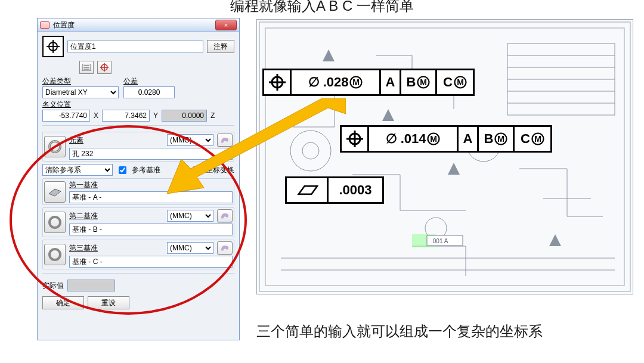 The height and width of the screenshot is (363, 644). What do you see at coordinates (184, 116) in the screenshot?
I see `nominal-z-input` at bounding box center [184, 116].